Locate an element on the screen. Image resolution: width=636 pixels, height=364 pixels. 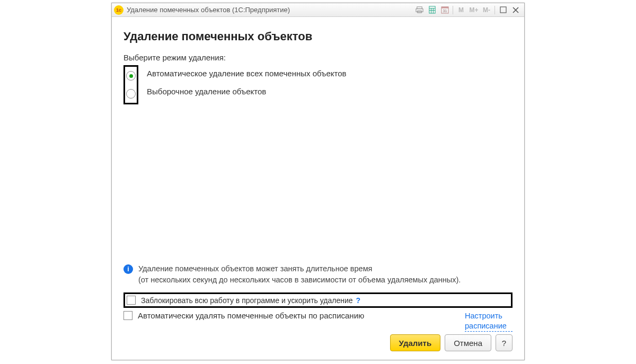
checkbox-schedule-label: Автоматически удалять помеченные объекты… is located at coordinates (251, 316).